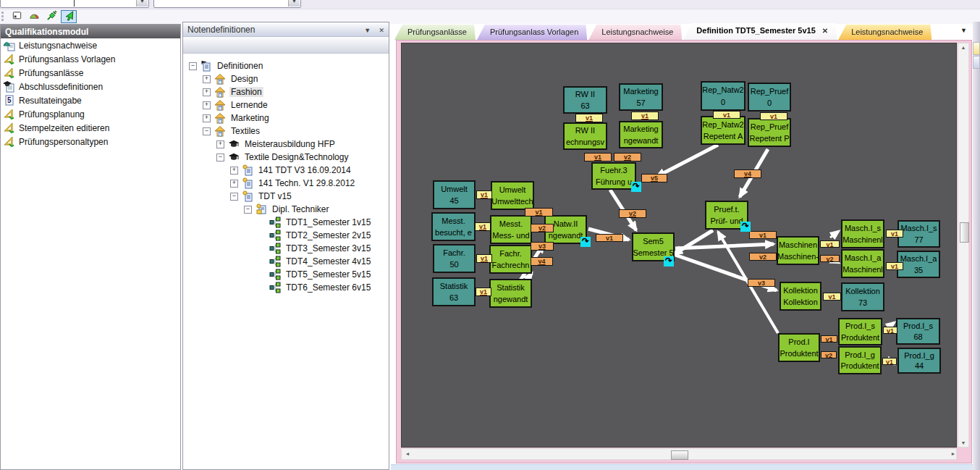  What do you see at coordinates (825, 30) in the screenshot?
I see `tab-close-icon: ✕` at bounding box center [825, 30].